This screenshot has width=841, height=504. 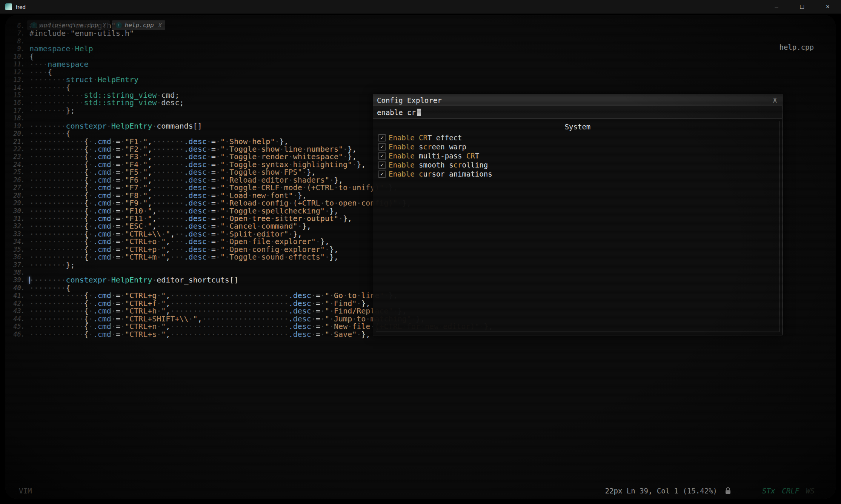 What do you see at coordinates (426, 138) in the screenshot?
I see `config-item-label: Enable CRT effect` at bounding box center [426, 138].